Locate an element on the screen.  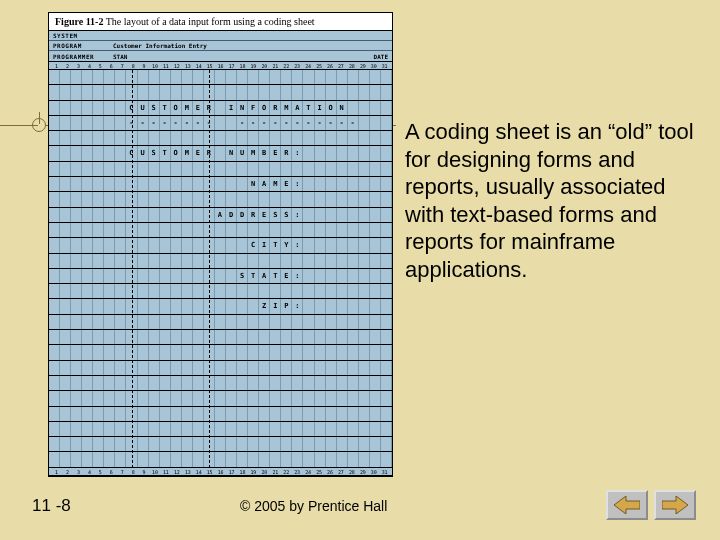
ruler-tick: 30 is located at coordinates (374, 472).